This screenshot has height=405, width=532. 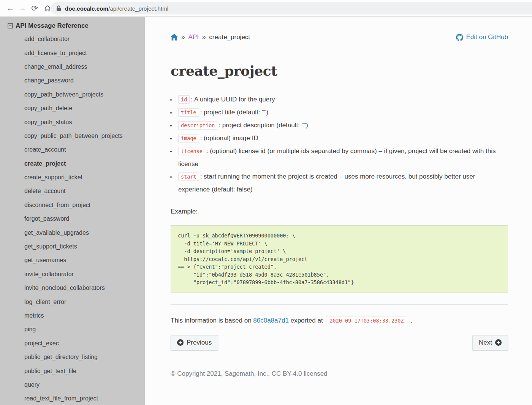 I want to click on previous-button: Previous, so click(x=195, y=343).